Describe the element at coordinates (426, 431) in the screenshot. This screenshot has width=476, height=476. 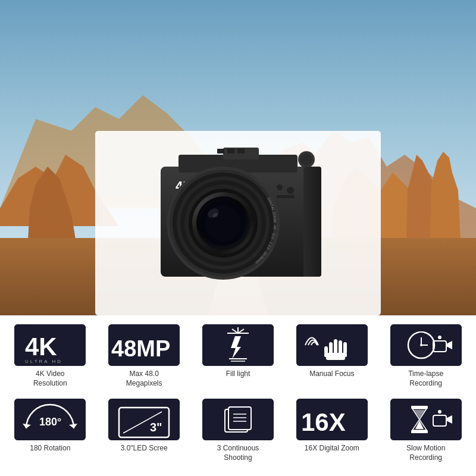
I see `feature-slowmo: Slow MotionRecording` at that location.